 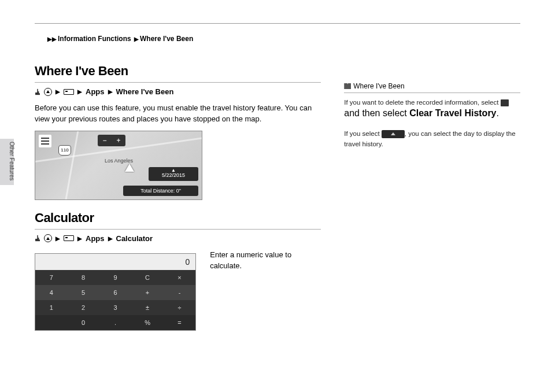 What do you see at coordinates (95, 39) in the screenshot?
I see `breadcrumb-l1: Information Functions` at bounding box center [95, 39].